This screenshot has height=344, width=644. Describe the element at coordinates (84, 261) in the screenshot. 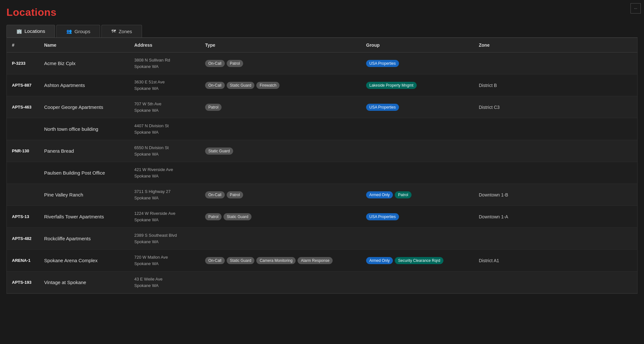

I see `cell-name: Spokane Arena Complex` at that location.